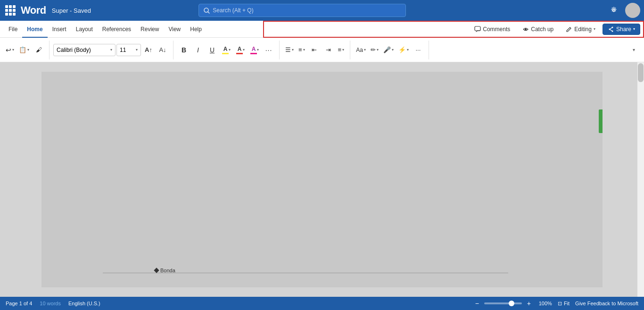  I want to click on decrease-font-button: A↓, so click(163, 50).